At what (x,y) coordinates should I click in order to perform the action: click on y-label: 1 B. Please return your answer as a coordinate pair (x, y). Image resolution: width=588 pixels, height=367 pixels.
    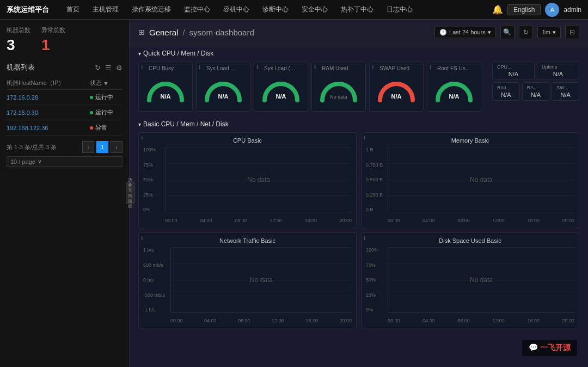
    Looking at the image, I should click on (377, 150).